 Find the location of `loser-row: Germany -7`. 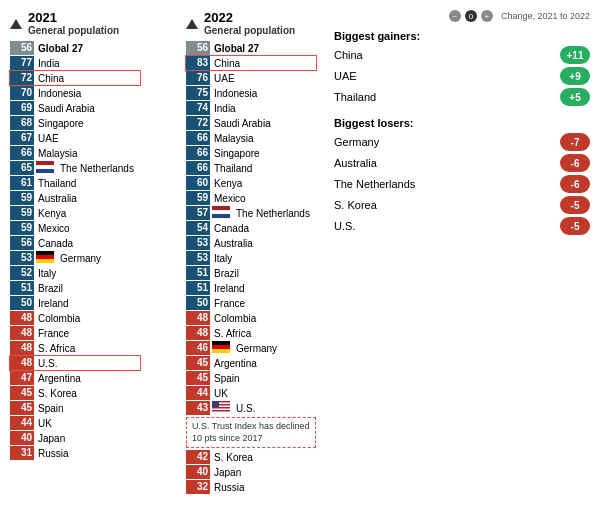

loser-row: Germany -7 is located at coordinates (462, 142).